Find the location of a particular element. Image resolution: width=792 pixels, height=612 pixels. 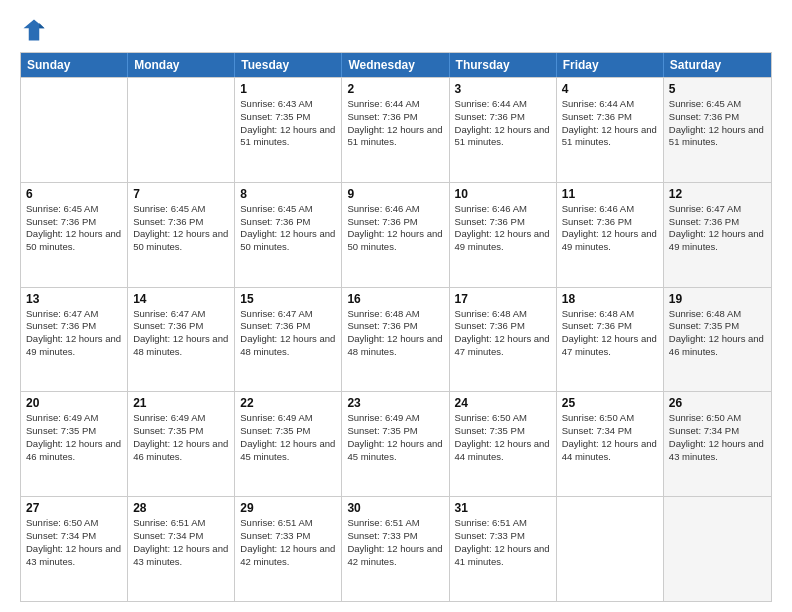

day-number: 29 is located at coordinates (288, 508).